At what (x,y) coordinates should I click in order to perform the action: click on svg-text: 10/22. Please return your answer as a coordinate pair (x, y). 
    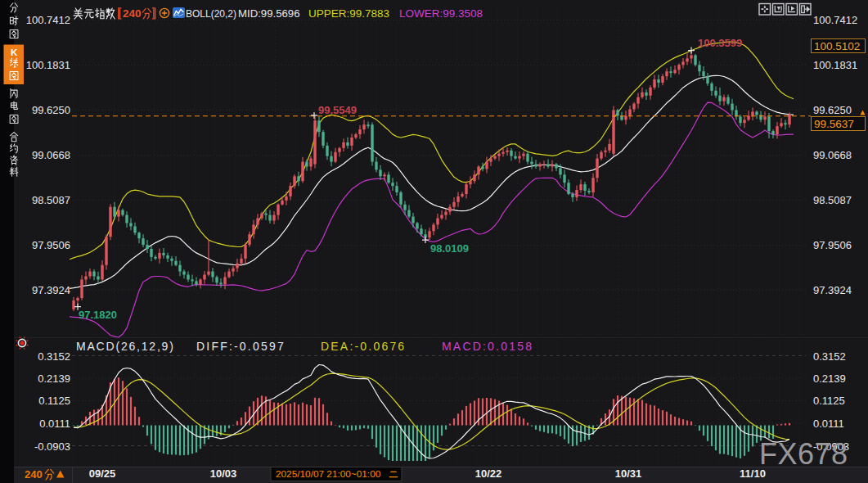
    Looking at the image, I should click on (489, 473).